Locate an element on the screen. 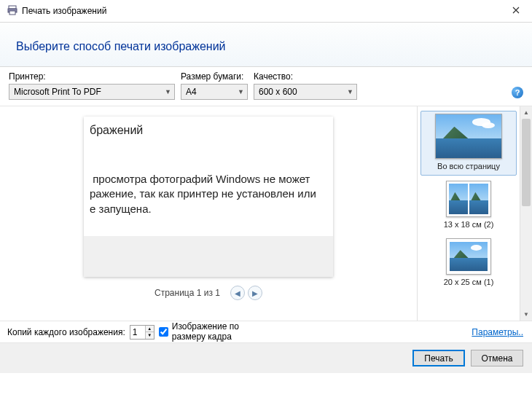 The width and height of the screenshot is (532, 400). paper-select: A4 ▼ is located at coordinates (214, 92).